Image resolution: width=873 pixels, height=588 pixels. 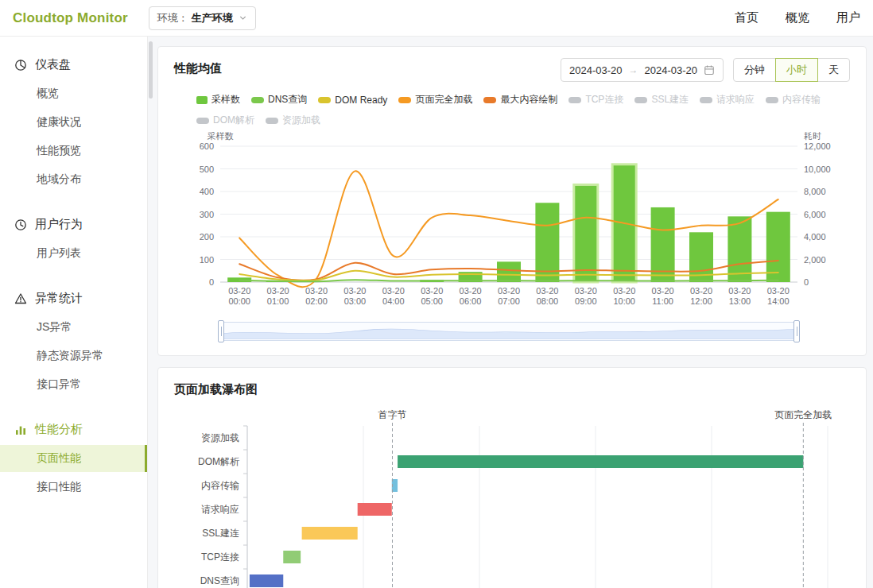 What do you see at coordinates (436, 18) in the screenshot?
I see `top-header: Cloudtop Monitor 环境： 生产环境 首页 概览 用户` at bounding box center [436, 18].